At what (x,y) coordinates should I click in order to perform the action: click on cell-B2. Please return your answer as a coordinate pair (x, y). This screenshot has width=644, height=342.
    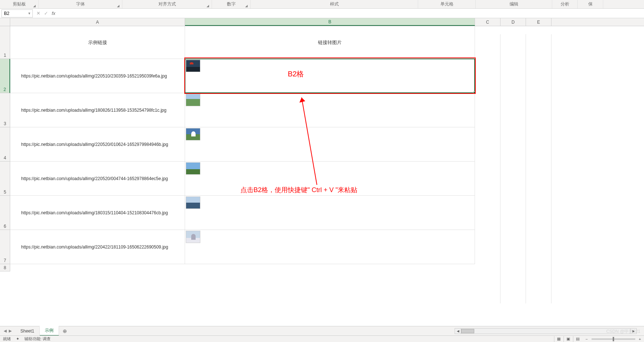
    Looking at the image, I should click on (330, 76).